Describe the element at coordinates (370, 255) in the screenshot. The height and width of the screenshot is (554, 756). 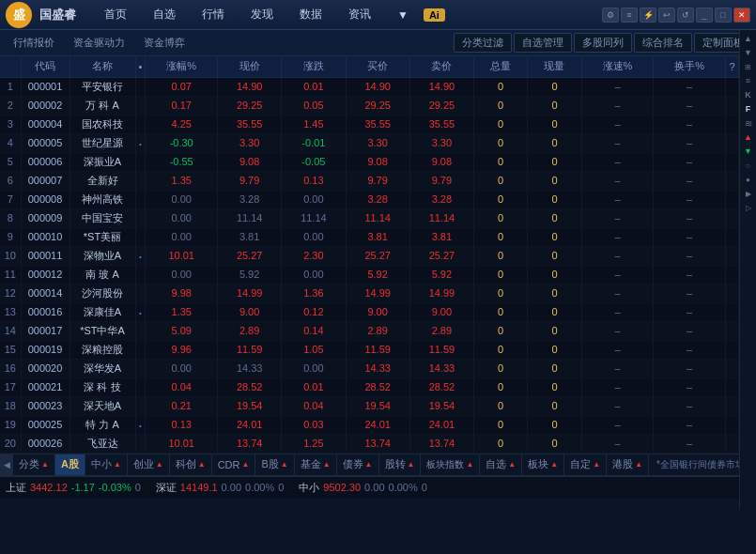
I see `table-row: 10 000011 深物业A • 10.01 25.27 2.30 25.27 …` at that location.